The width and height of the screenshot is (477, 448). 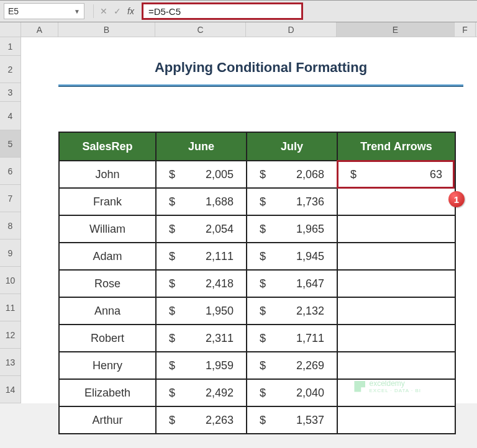 I want to click on watermark-name: exceldemy, so click(x=386, y=383).